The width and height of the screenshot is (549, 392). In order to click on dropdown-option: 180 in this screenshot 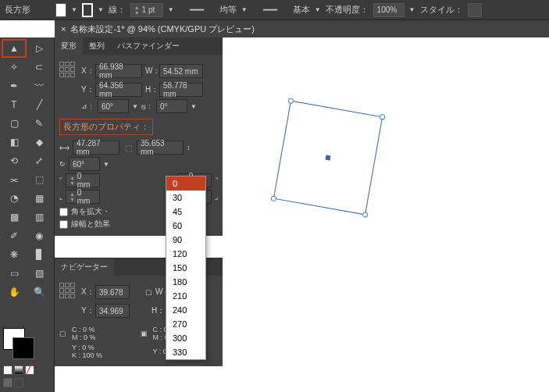, I will do `click(186, 282)`.